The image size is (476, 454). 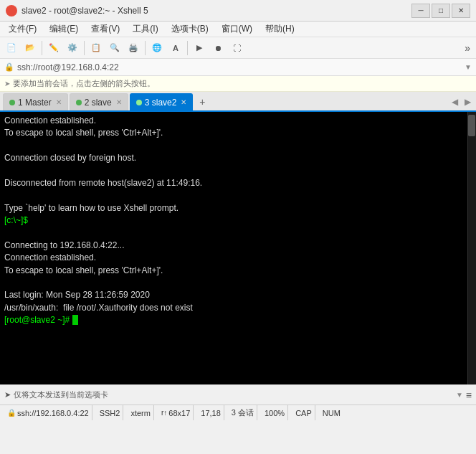 What do you see at coordinates (280, 29) in the screenshot?
I see `menu-help: 帮助(H)` at bounding box center [280, 29].